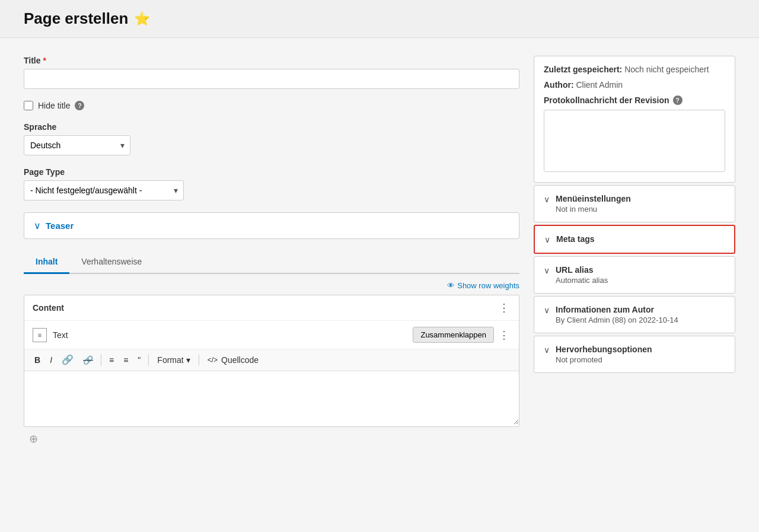 The image size is (759, 532). What do you see at coordinates (51, 360) in the screenshot?
I see `italic-button: I` at bounding box center [51, 360].